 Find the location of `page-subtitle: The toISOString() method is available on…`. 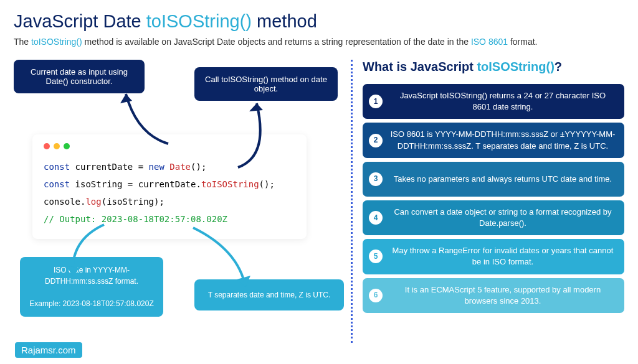

page-subtitle: The toISOString() method is available on… is located at coordinates (319, 42).